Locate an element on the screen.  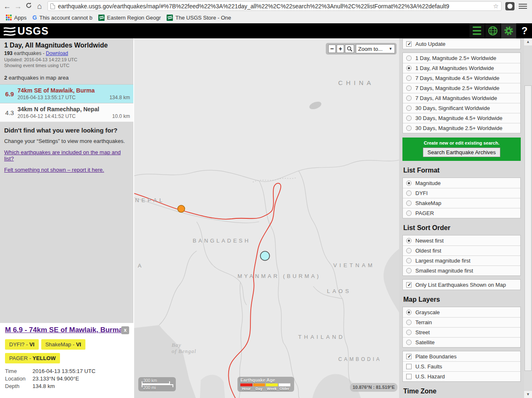
magnitude: 6.9 is located at coordinates (10, 94).